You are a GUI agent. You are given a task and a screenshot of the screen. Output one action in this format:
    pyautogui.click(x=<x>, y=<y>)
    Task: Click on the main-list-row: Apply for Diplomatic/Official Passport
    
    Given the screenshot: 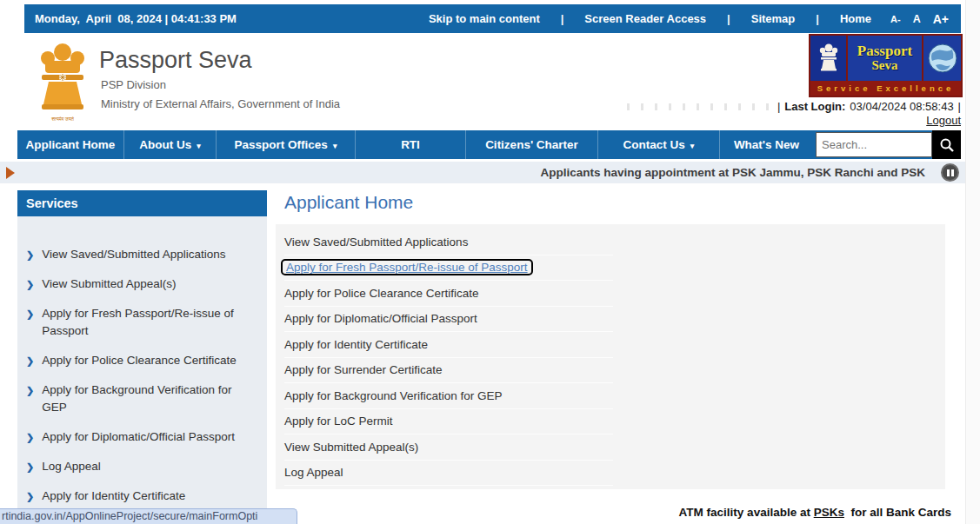 What is the action you would take?
    pyautogui.click(x=449, y=320)
    